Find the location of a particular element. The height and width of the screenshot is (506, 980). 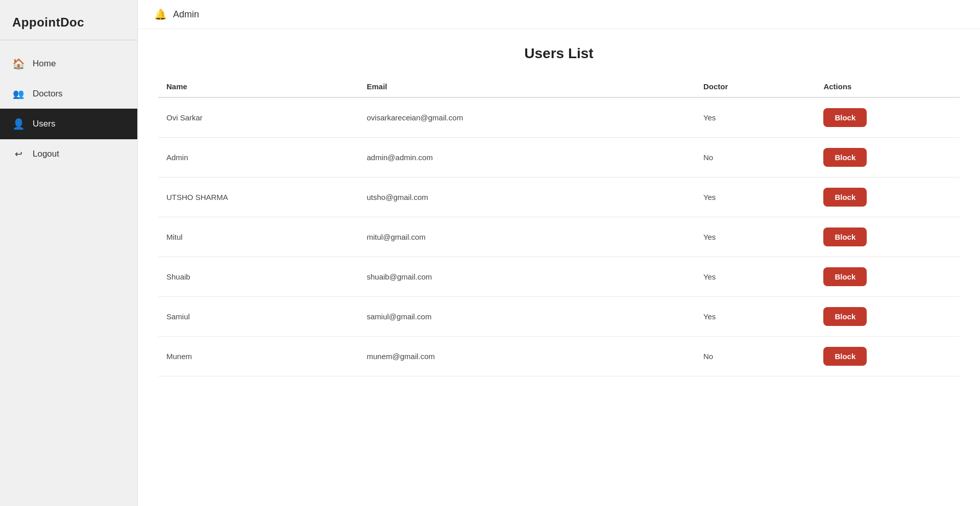

sidebar-item-home: 🏠 Home is located at coordinates (68, 64).